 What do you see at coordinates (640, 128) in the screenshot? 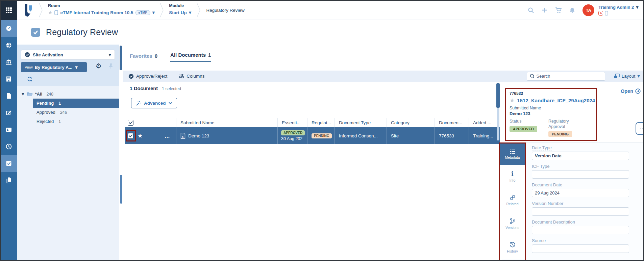
I see `detail-more-actions-button: ...` at bounding box center [640, 128].